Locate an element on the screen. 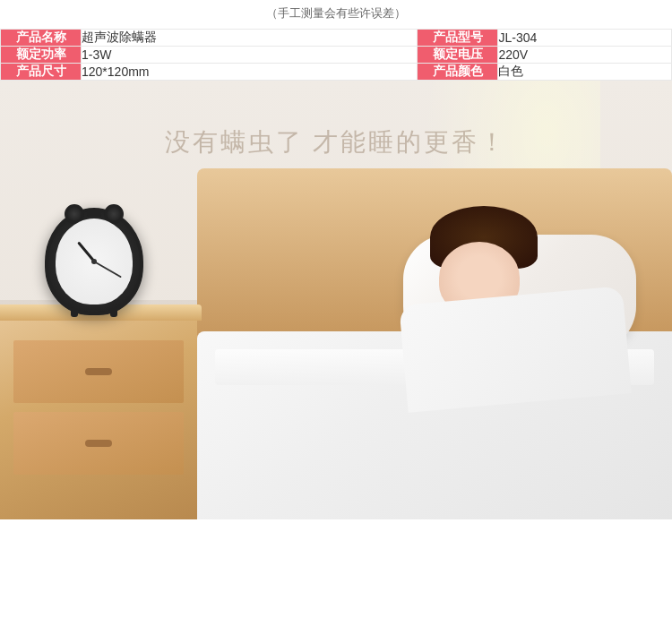  person-body is located at coordinates (515, 349).